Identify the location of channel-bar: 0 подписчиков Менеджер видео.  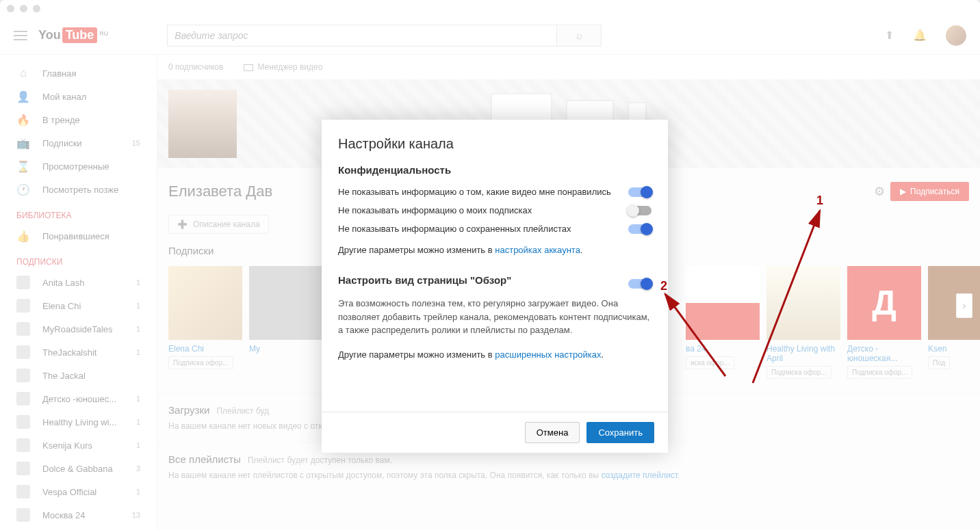
(569, 67).